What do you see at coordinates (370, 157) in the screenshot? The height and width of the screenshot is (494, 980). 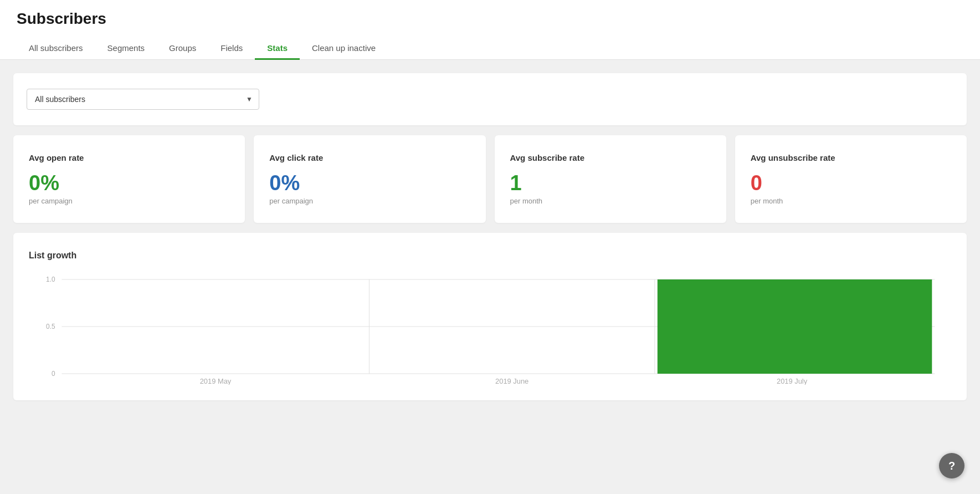 I see `stat-label-avg-click-rate: Avg click rate` at bounding box center [370, 157].